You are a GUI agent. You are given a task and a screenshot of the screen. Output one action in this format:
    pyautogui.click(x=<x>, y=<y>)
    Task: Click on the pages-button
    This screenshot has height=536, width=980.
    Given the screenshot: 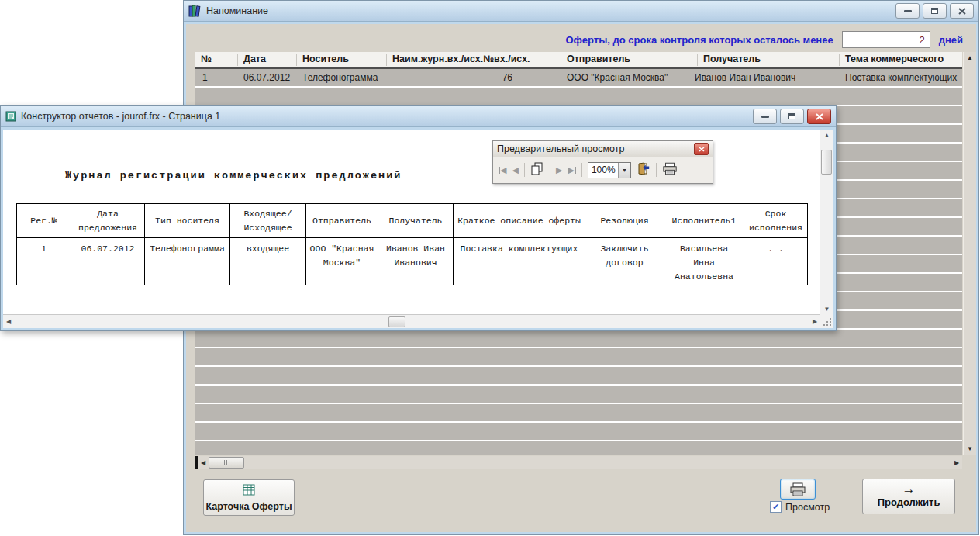 What is the action you would take?
    pyautogui.click(x=537, y=171)
    